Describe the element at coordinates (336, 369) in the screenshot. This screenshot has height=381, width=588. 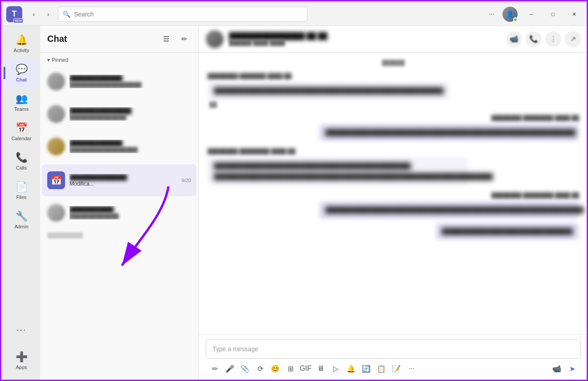
I see `send-schedule-button: ▷` at that location.